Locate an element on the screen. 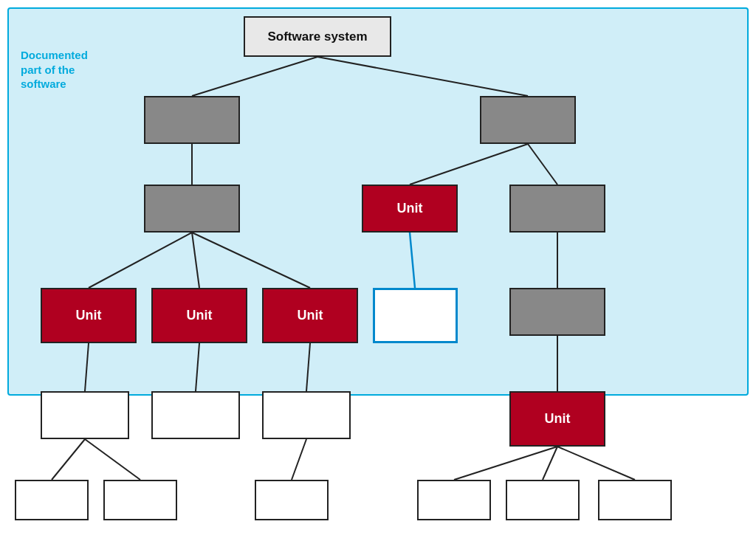 Image resolution: width=756 pixels, height=558 pixels. unit-right-lower-label: Unit is located at coordinates (558, 419).